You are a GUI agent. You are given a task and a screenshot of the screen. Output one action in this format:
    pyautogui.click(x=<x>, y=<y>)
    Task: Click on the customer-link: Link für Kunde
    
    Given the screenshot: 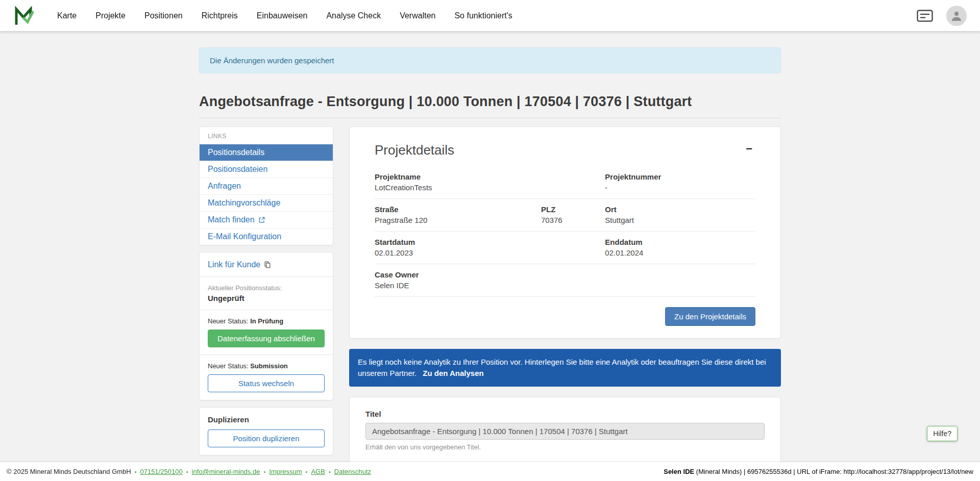 What is the action you would take?
    pyautogui.click(x=239, y=265)
    